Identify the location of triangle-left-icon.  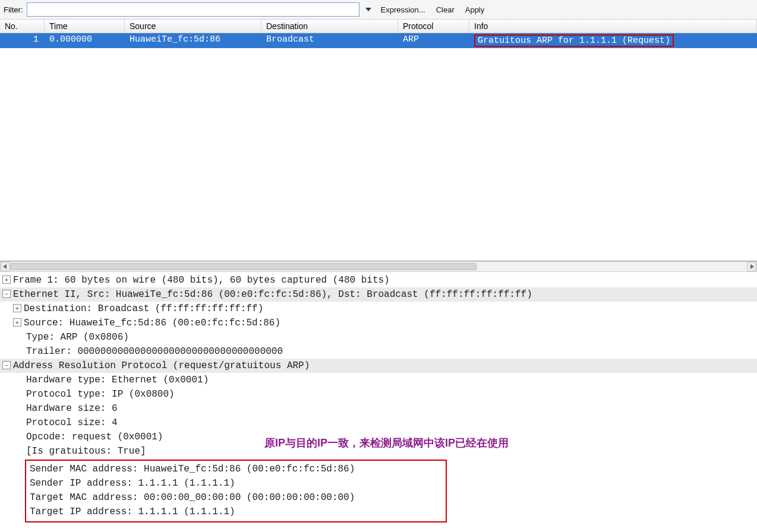
(5, 267).